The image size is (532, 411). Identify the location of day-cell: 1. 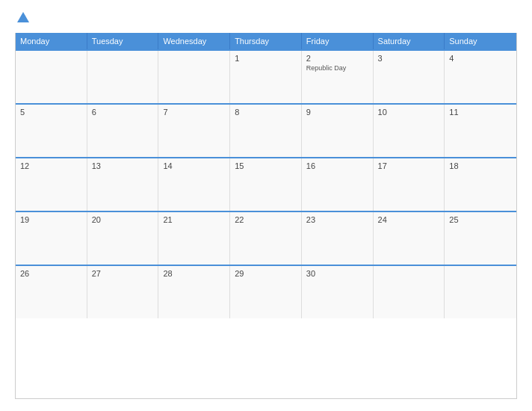
(266, 77).